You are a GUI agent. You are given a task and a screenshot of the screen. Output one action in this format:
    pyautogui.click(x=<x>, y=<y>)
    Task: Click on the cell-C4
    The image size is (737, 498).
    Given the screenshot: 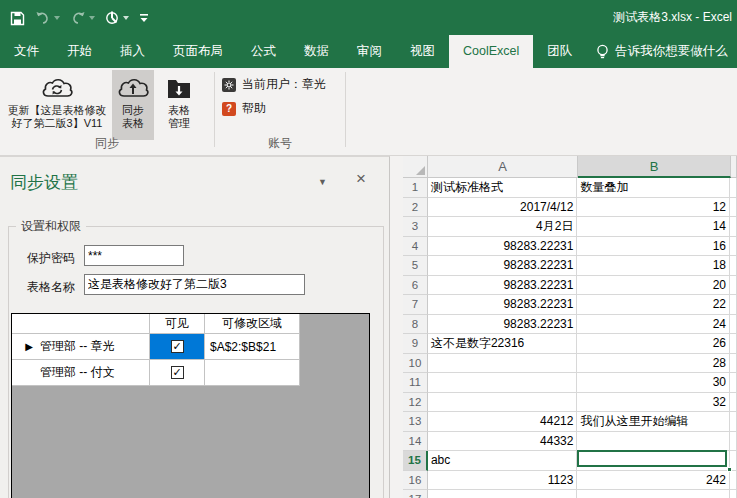 What is the action you would take?
    pyautogui.click(x=734, y=247)
    